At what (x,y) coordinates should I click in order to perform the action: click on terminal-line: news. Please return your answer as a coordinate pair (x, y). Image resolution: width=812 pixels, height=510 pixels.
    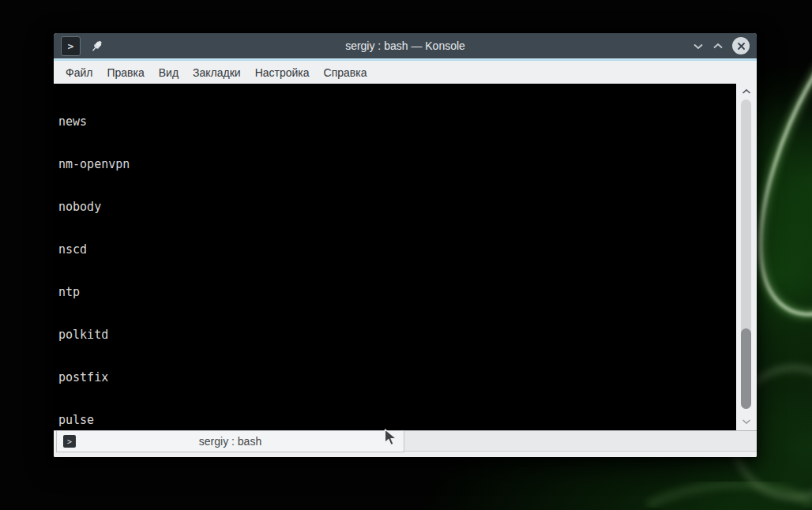
    Looking at the image, I should click on (397, 122).